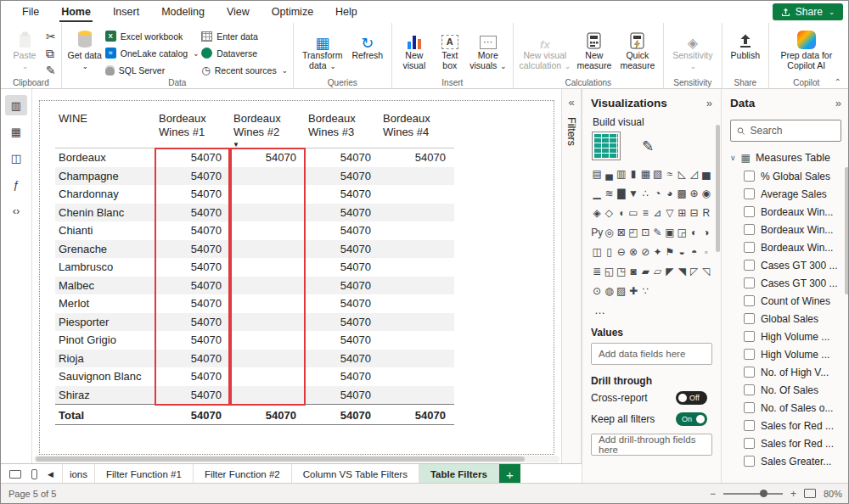 The image size is (849, 504). I want to click on visual-type-icon: ⊕, so click(694, 193).